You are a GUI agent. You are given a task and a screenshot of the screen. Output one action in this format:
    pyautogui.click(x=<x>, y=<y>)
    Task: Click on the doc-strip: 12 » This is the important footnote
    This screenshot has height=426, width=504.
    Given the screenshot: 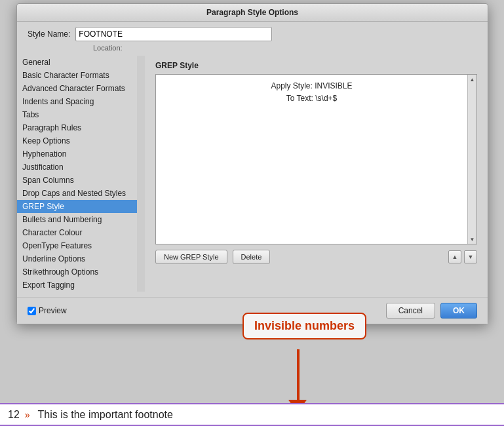 What is the action you would take?
    pyautogui.click(x=252, y=414)
    